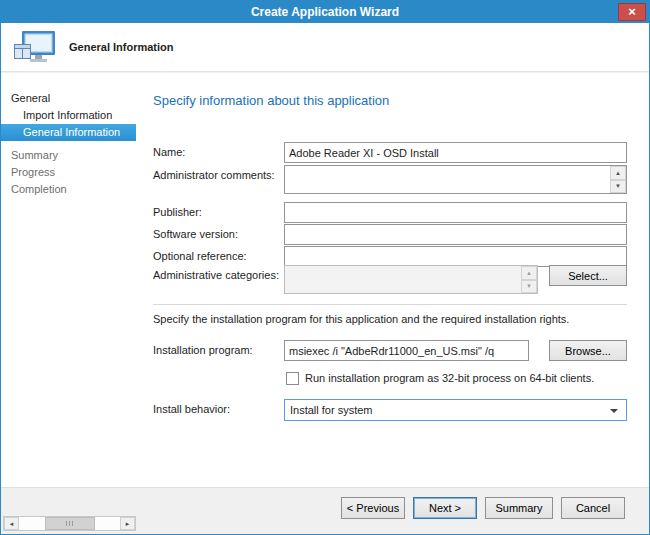 This screenshot has width=650, height=535. What do you see at coordinates (332, 410) in the screenshot?
I see `install-behavior-value: Install for system` at bounding box center [332, 410].